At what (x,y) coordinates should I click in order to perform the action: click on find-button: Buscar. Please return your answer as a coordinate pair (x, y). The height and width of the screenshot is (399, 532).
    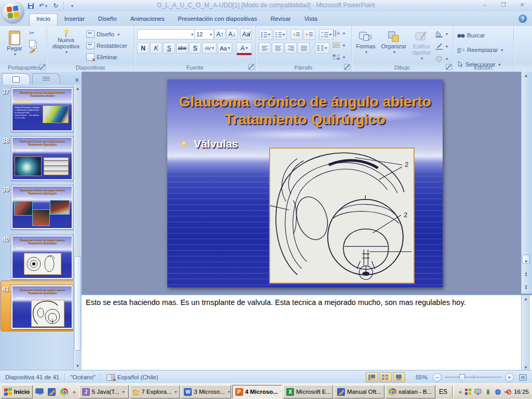
    Looking at the image, I should click on (480, 35).